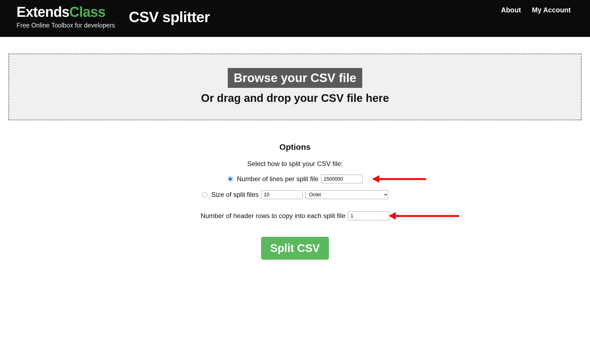  Describe the element at coordinates (295, 179) in the screenshot. I see `option-row-lines: Number of lines per split file` at that location.